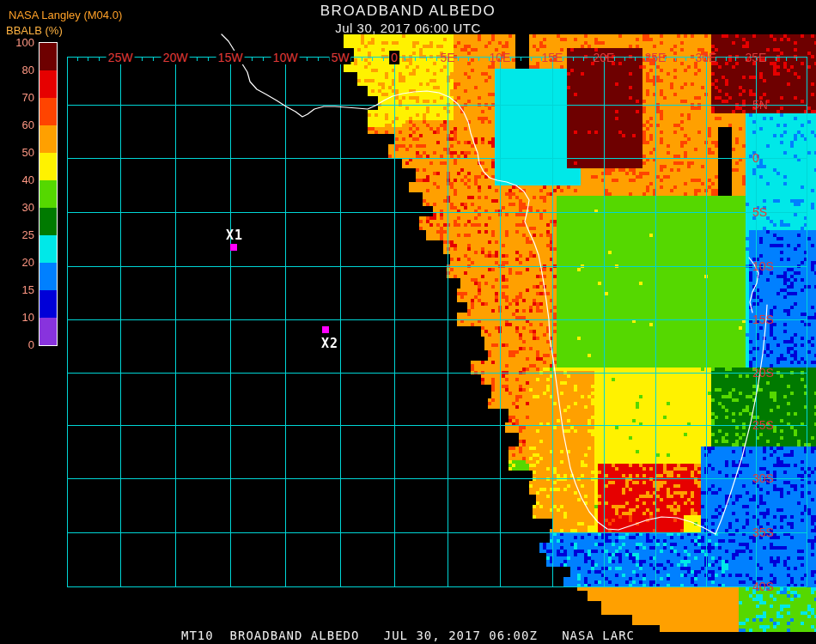 The height and width of the screenshot is (644, 816). I want to click on marker-x2, so click(326, 330).